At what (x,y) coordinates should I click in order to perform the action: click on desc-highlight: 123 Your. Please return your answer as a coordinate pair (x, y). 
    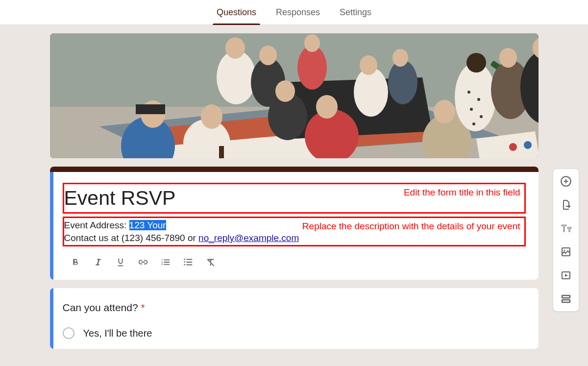
    Looking at the image, I should click on (148, 225).